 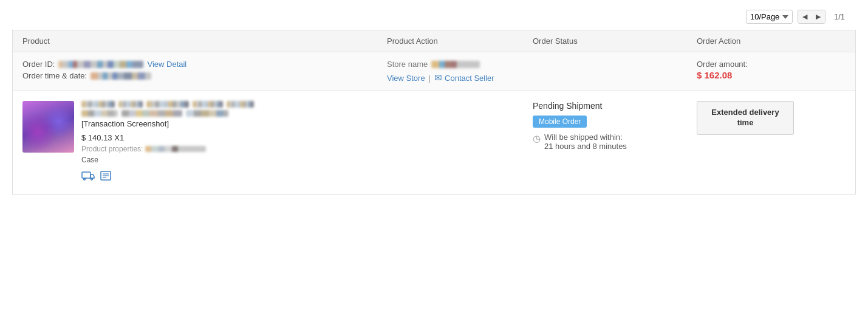 I want to click on product-props: Product properties:, so click(x=234, y=149).